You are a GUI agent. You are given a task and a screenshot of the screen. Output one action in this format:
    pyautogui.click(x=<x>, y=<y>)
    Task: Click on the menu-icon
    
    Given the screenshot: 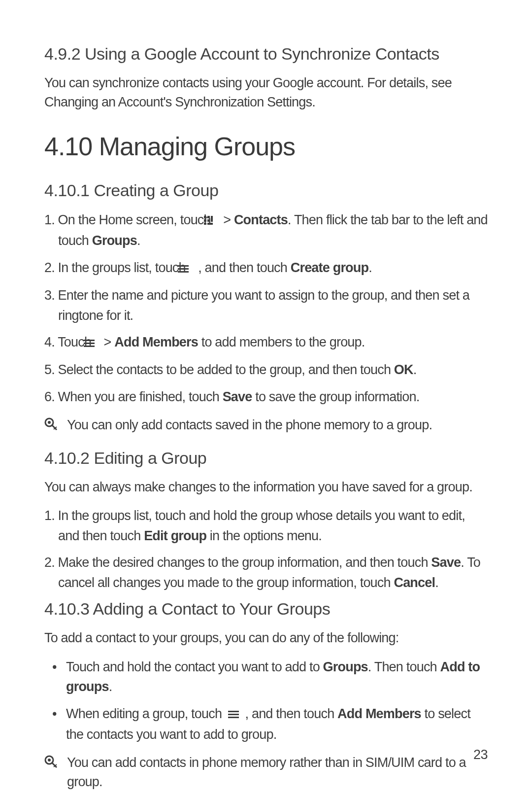 What is the action you would take?
    pyautogui.click(x=233, y=715)
    